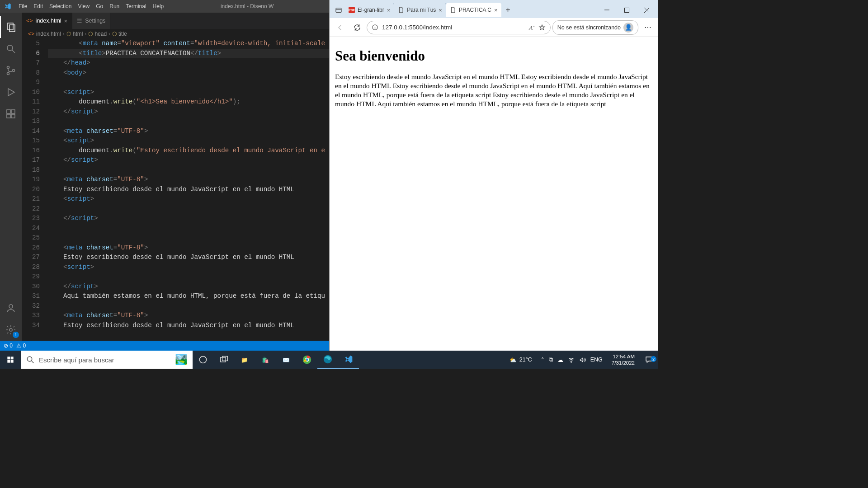 This screenshot has height=488, width=868. Describe the element at coordinates (158, 6) in the screenshot. I see `menu-help: Help` at that location.